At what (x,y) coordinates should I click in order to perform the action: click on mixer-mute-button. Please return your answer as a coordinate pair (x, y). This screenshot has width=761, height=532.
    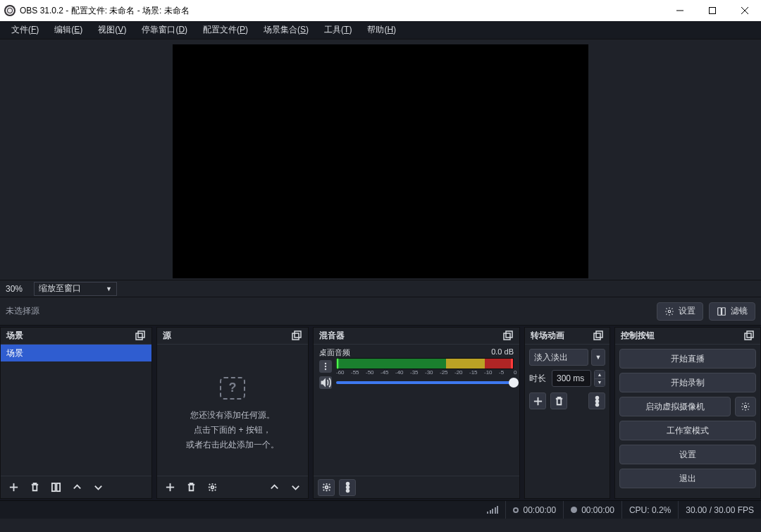
    Looking at the image, I should click on (326, 383).